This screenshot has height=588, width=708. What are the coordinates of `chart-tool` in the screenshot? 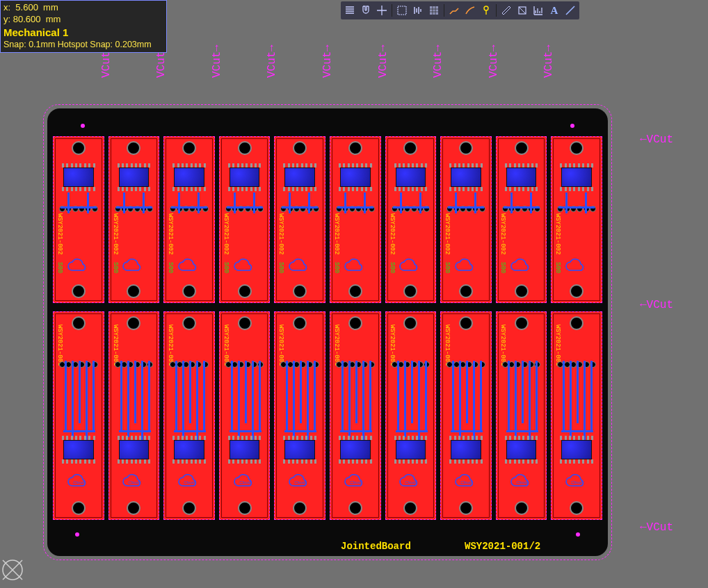 It's located at (538, 10).